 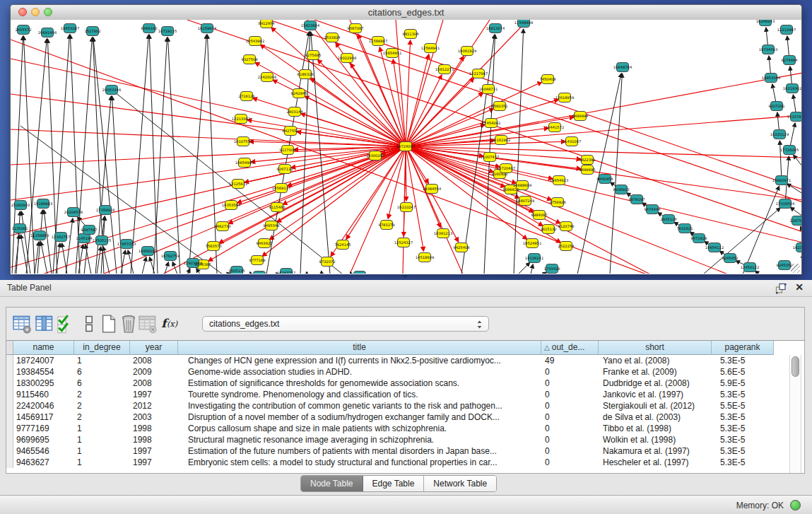 I want to click on minimize-window-button, so click(x=35, y=12).